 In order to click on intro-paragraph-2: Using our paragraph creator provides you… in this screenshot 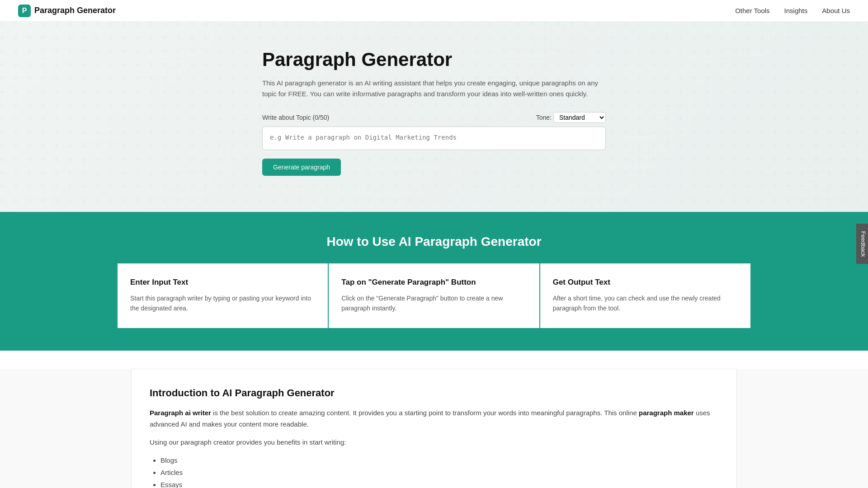, I will do `click(434, 442)`.